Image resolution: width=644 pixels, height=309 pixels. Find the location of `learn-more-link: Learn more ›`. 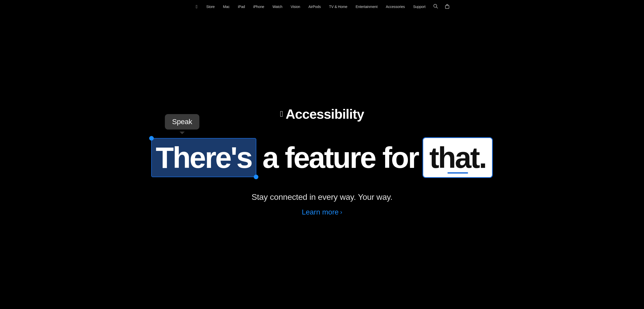

learn-more-link: Learn more › is located at coordinates (322, 212).